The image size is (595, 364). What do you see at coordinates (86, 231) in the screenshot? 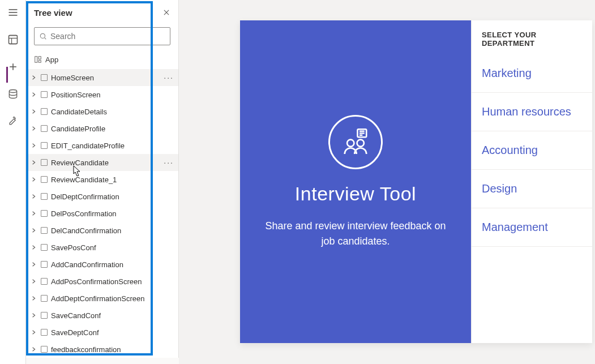
I see `tree-item-label: DelCandConfirmation` at bounding box center [86, 231].